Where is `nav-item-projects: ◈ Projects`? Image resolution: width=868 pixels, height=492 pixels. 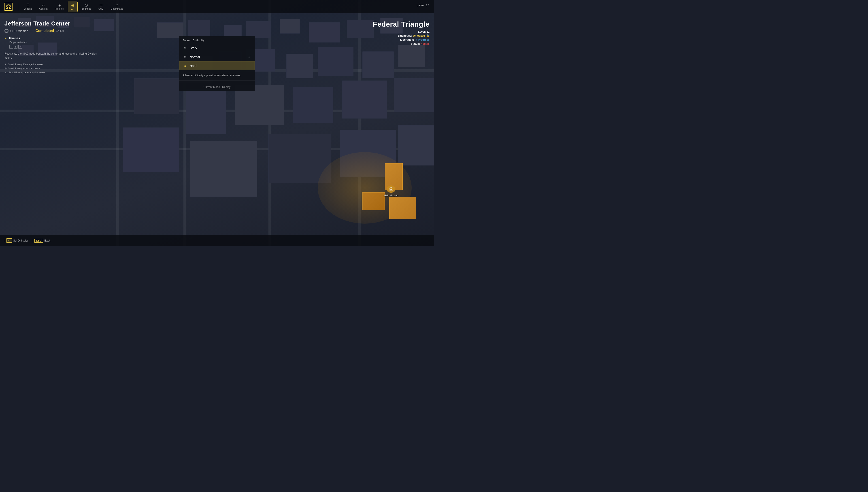 nav-item-projects: ◈ Projects is located at coordinates (59, 7).